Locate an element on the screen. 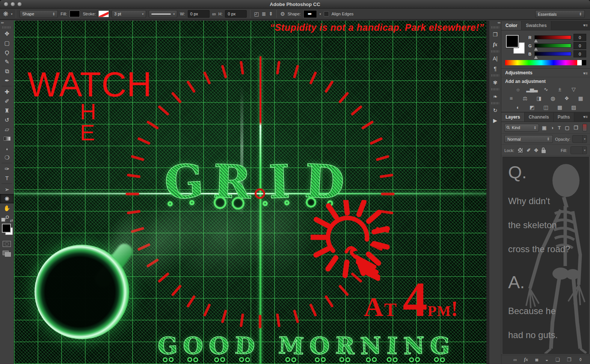 The width and height of the screenshot is (590, 364). character-panel-icon: A| is located at coordinates (495, 59).